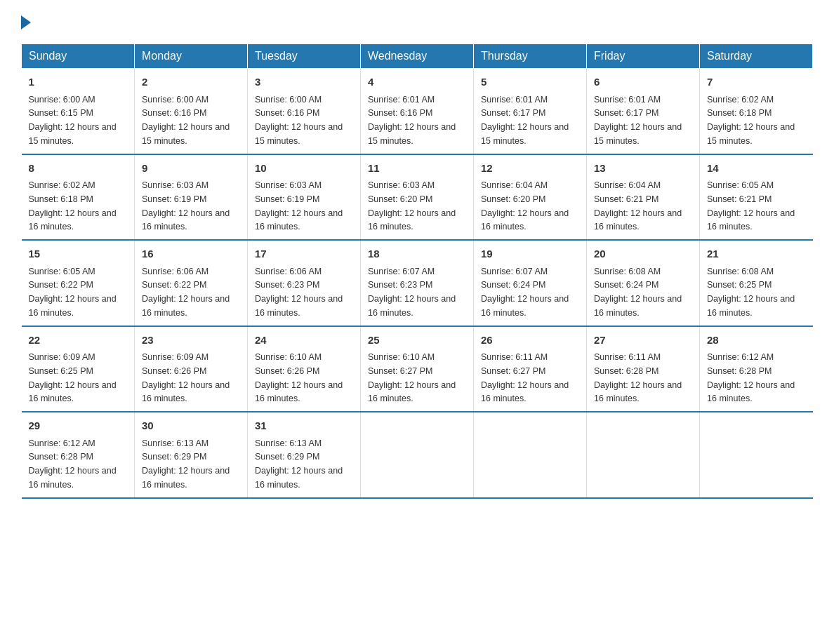 This screenshot has height=644, width=834. I want to click on calendar-cell: 12Sunrise: 6:04 AMSunset: 6:20 PMDayligh…, so click(531, 198).